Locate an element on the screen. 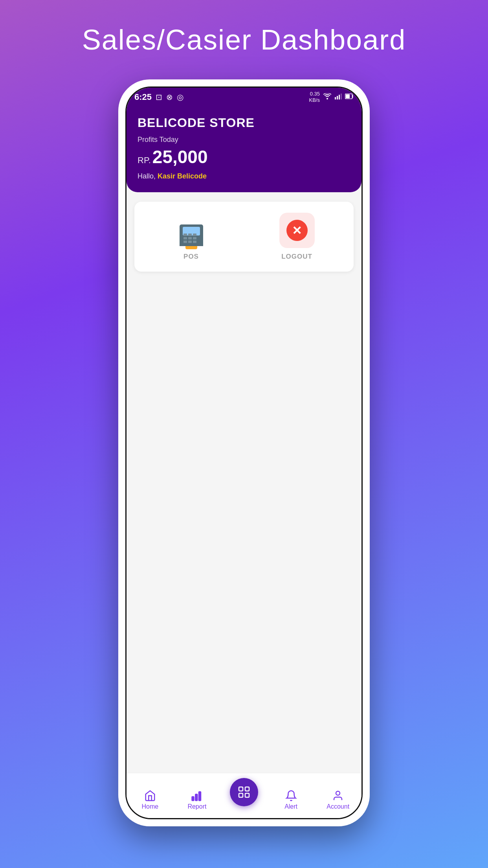 The image size is (488, 868). home-icon is located at coordinates (150, 796).